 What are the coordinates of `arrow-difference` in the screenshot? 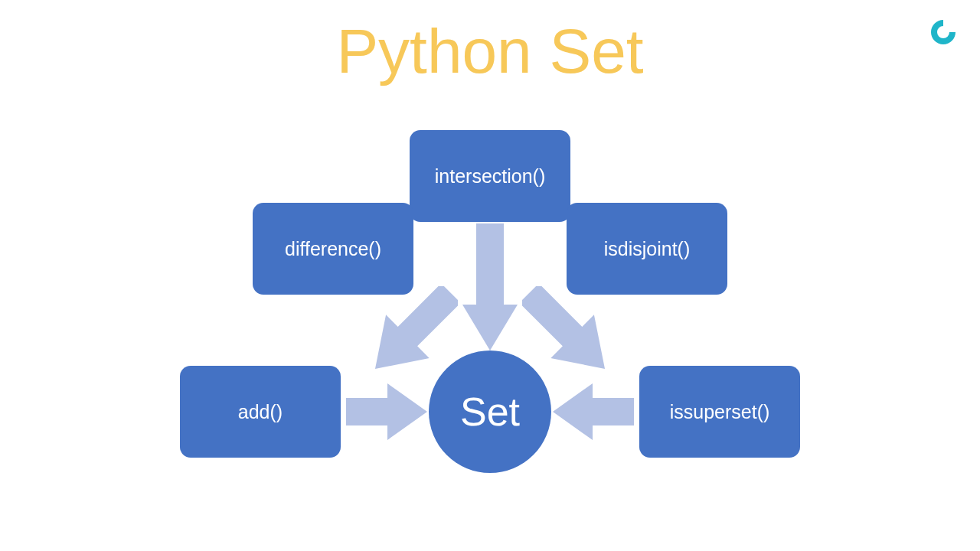 It's located at (416, 328).